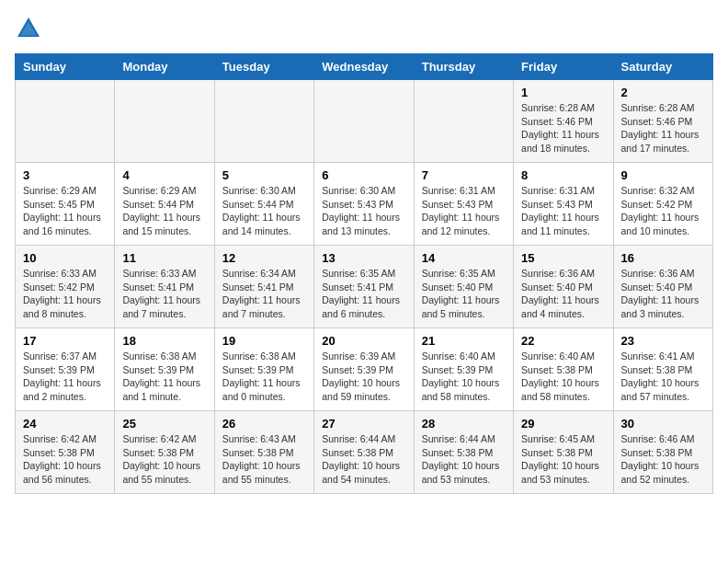  Describe the element at coordinates (264, 370) in the screenshot. I see `day-cell: 19Sunrise: 6:38 AM Sunset: 5:39 PM Dayli…` at that location.